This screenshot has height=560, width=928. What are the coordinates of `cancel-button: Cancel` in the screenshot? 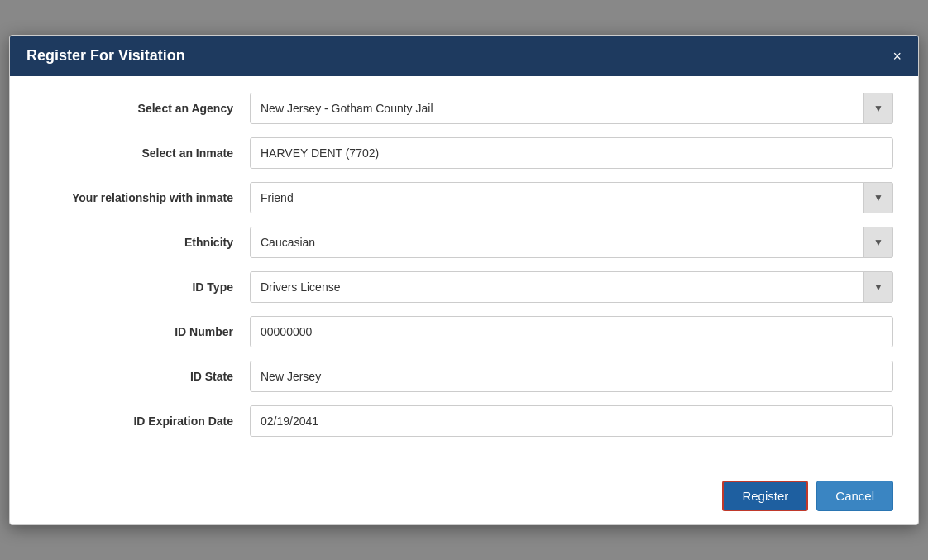 It's located at (855, 496).